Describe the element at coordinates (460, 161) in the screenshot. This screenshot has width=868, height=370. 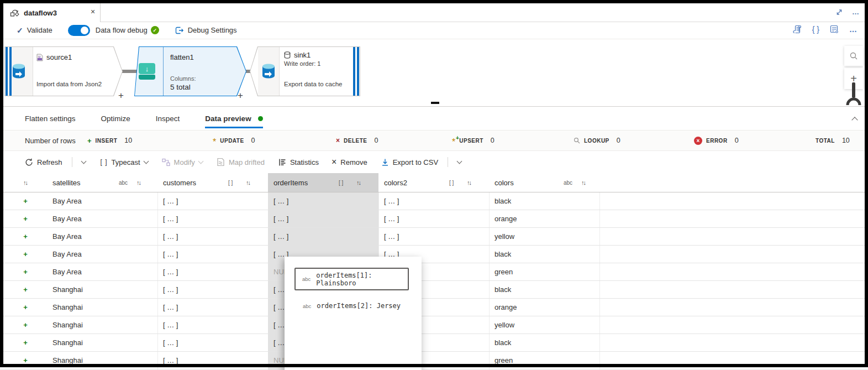
I see `export-dropdown-icon` at that location.